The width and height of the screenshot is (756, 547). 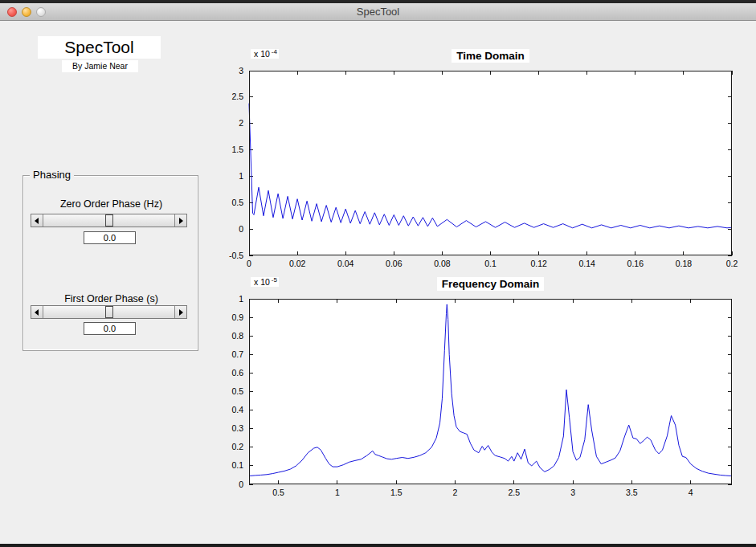 I want to click on first-order-phase-value-field, so click(x=109, y=329).